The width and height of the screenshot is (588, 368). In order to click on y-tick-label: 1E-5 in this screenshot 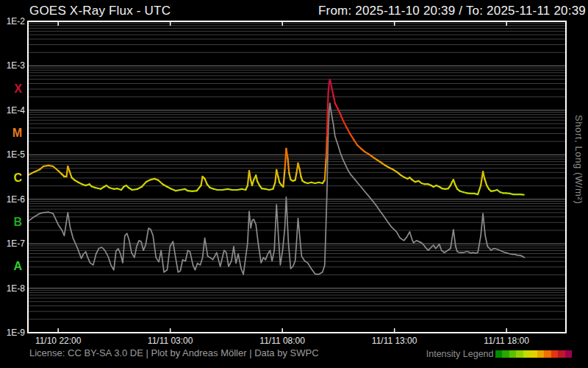, I will do `click(16, 155)`.